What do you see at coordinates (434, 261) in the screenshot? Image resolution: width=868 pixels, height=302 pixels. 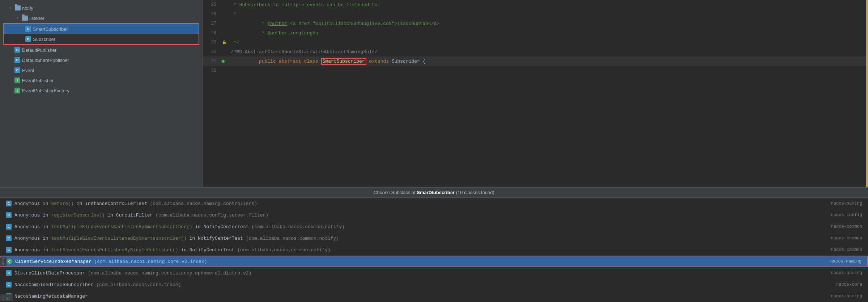 I see `subclass-item-6: C ClientServiceIndexesManager (com.aliba…` at bounding box center [434, 261].